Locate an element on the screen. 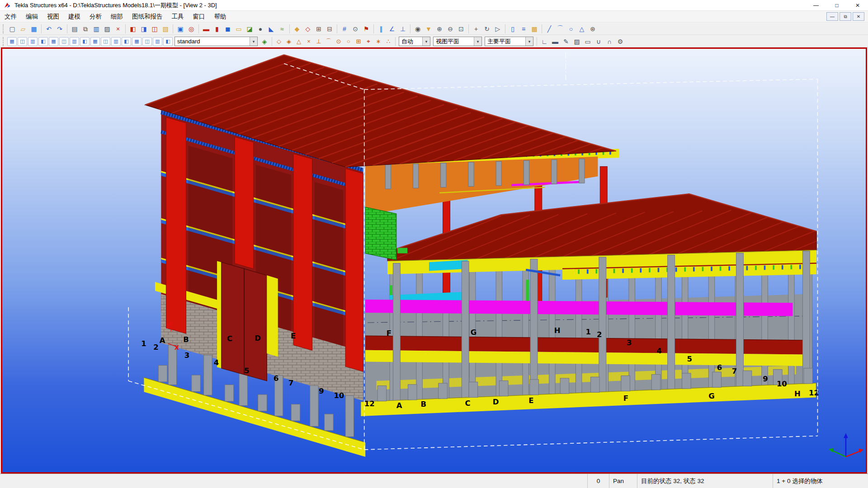 The height and width of the screenshot is (488, 868). create-footing-icon: ◪ is located at coordinates (250, 29).